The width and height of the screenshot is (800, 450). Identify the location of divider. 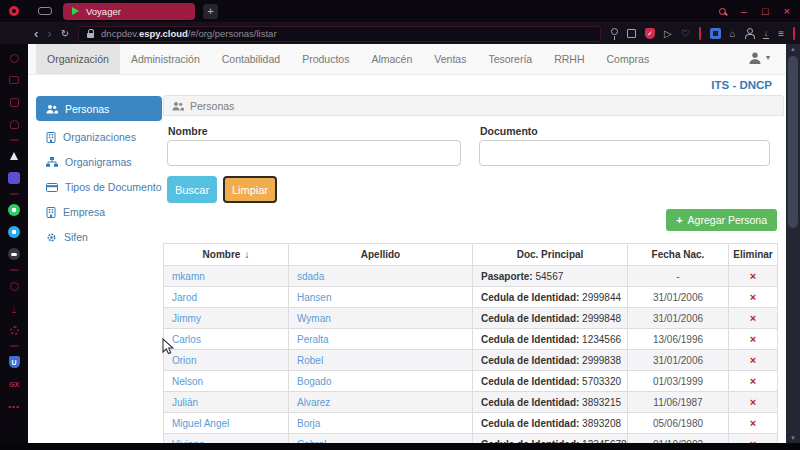
(14, 194).